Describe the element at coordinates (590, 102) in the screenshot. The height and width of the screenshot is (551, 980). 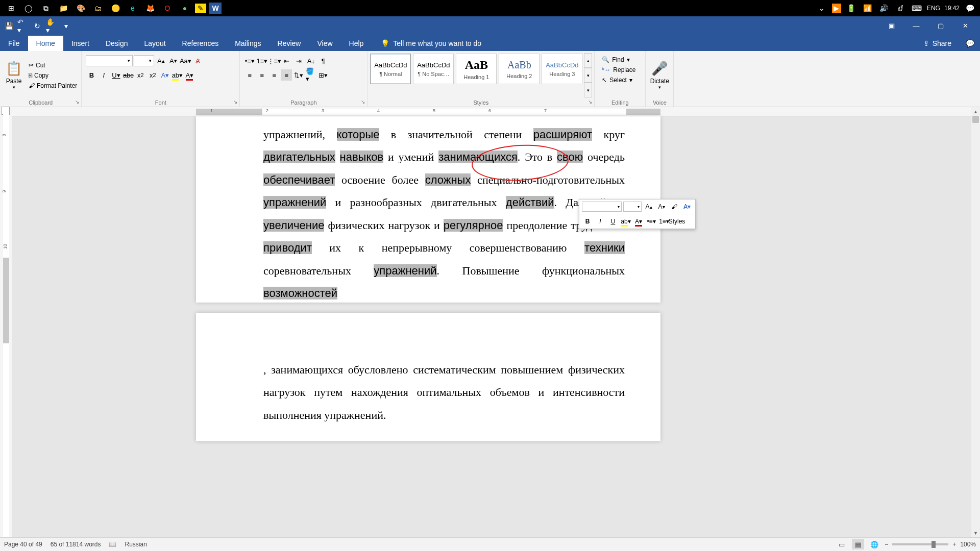
I see `styles-dialog-icon: ↘` at that location.